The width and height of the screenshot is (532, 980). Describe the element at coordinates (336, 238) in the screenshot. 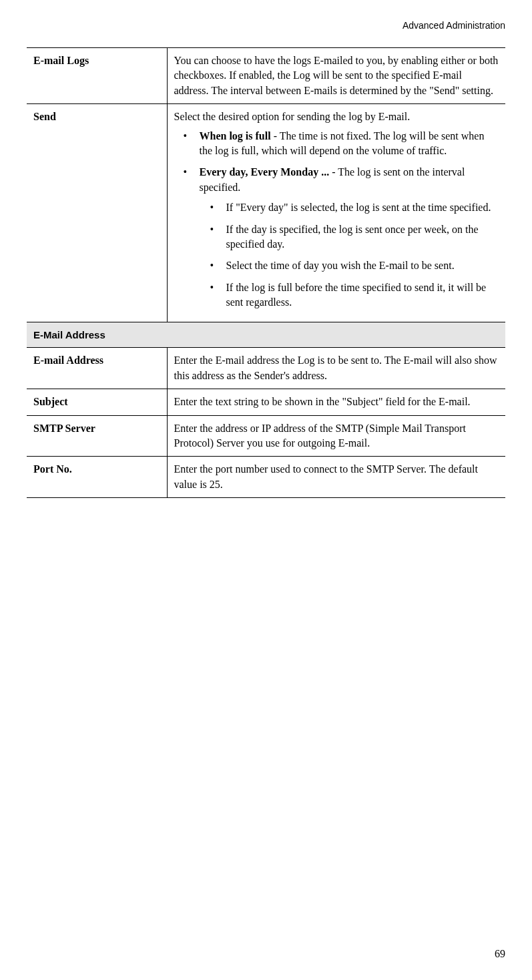

I see `list-item: Every day, Every Monday ... - The log is…` at that location.